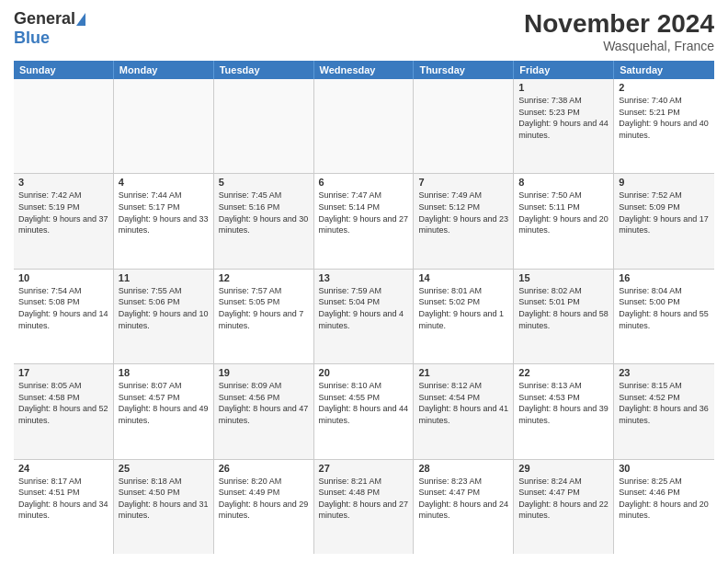  I want to click on logo-general-text: General, so click(44, 18).